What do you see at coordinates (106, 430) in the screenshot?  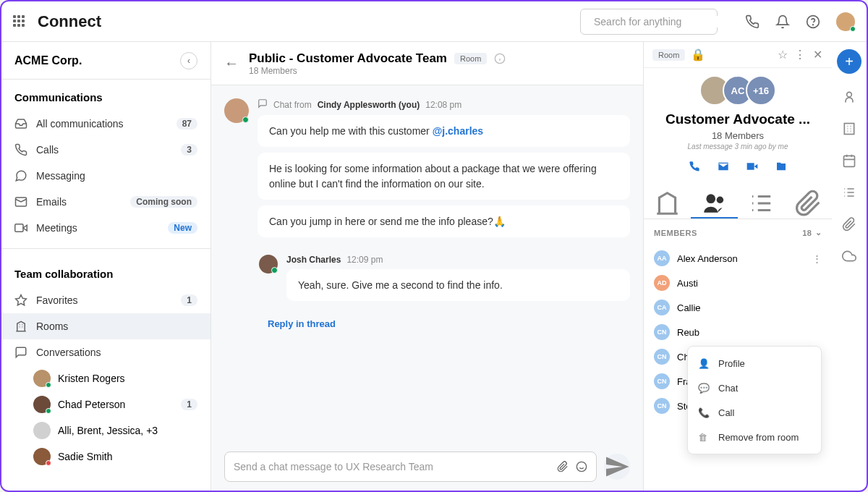 I see `conversation-item: Alli, Brent, Jessica, +3` at bounding box center [106, 430].